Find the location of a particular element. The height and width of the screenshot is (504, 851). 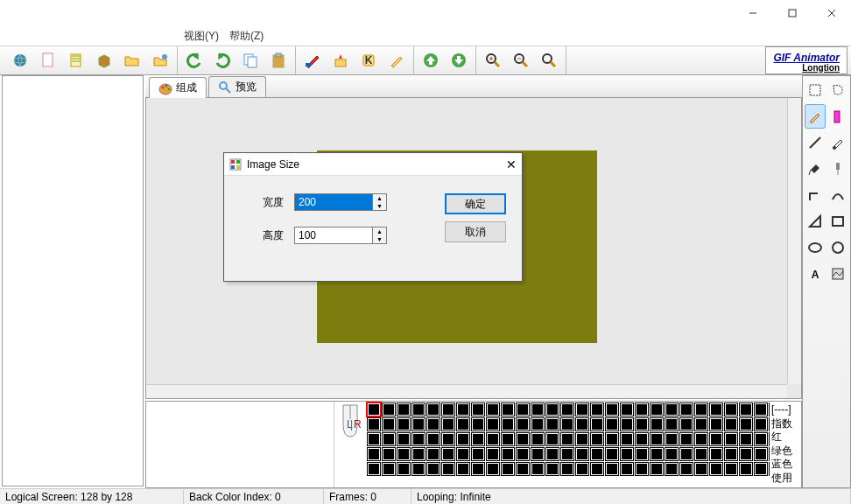

menu-view: 视图(Y) is located at coordinates (201, 37).